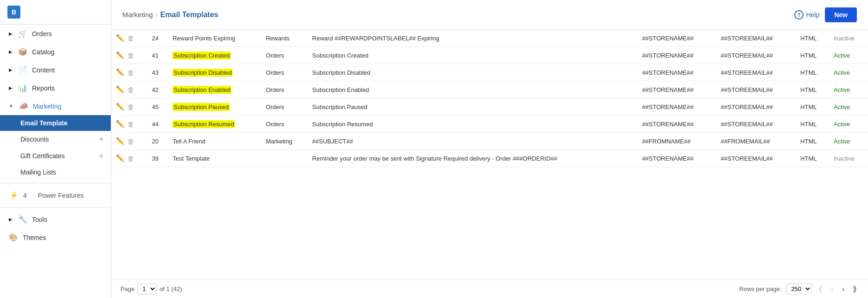 The width and height of the screenshot is (868, 298). What do you see at coordinates (127, 289) in the screenshot?
I see `page-label: Page` at bounding box center [127, 289].